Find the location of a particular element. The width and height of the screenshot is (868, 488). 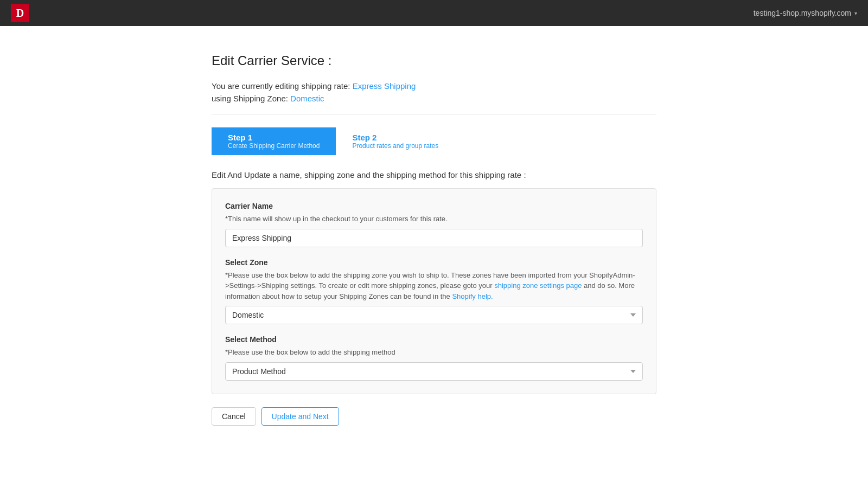

step-1-sub: Cerate Shipping Carrier Method is located at coordinates (273, 146).